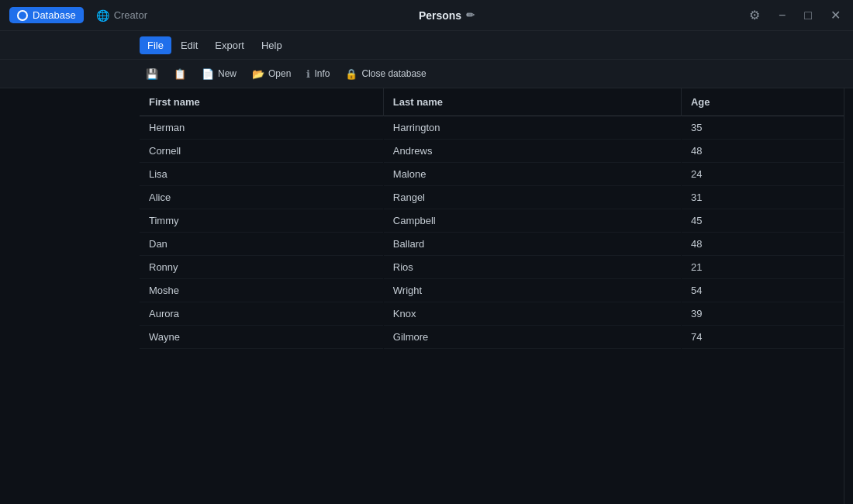 The height and width of the screenshot is (504, 853). What do you see at coordinates (755, 16) in the screenshot?
I see `settings-button: ⚙` at bounding box center [755, 16].